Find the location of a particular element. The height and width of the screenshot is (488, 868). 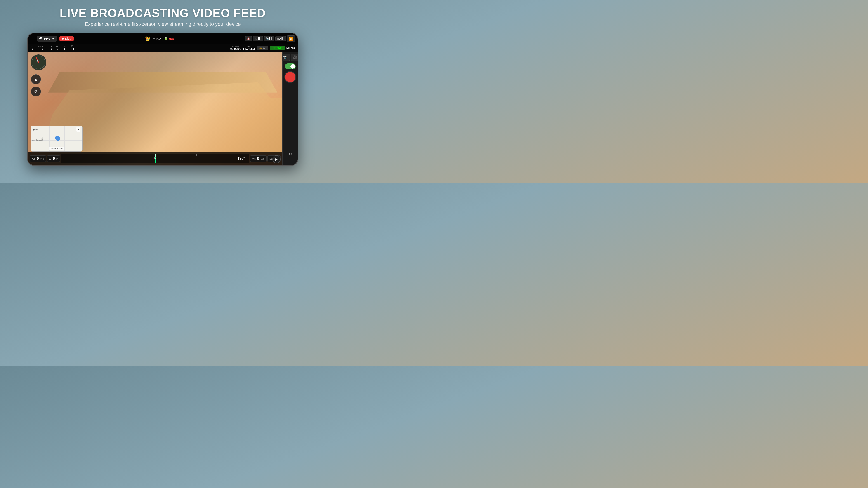

drone-icon: ✛ is located at coordinates (154, 39).